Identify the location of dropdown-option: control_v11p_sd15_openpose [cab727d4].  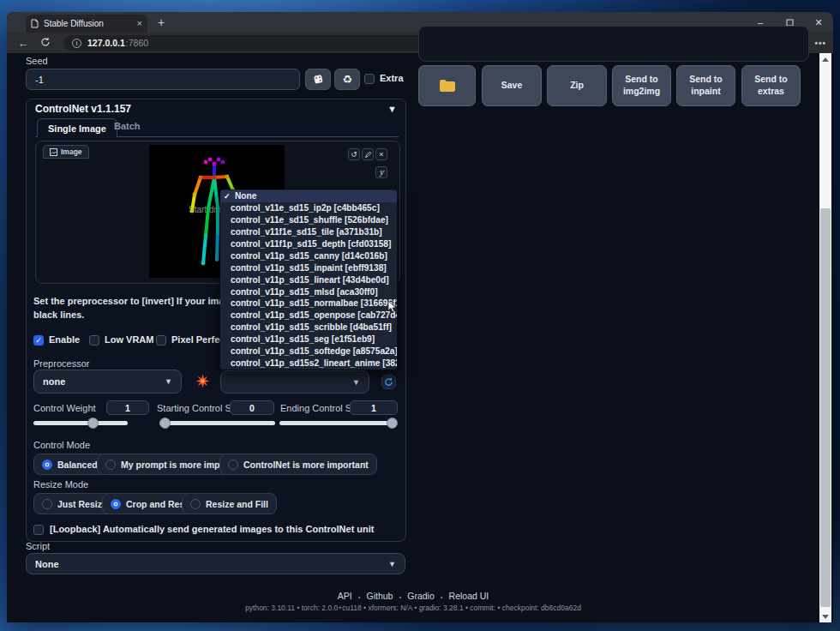
(309, 316).